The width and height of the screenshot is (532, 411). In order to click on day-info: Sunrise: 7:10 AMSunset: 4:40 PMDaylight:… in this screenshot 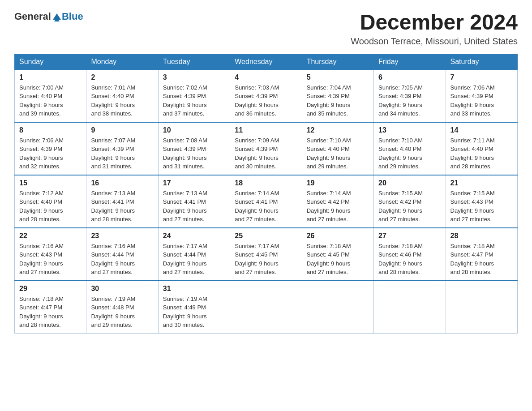, I will do `click(338, 154)`.